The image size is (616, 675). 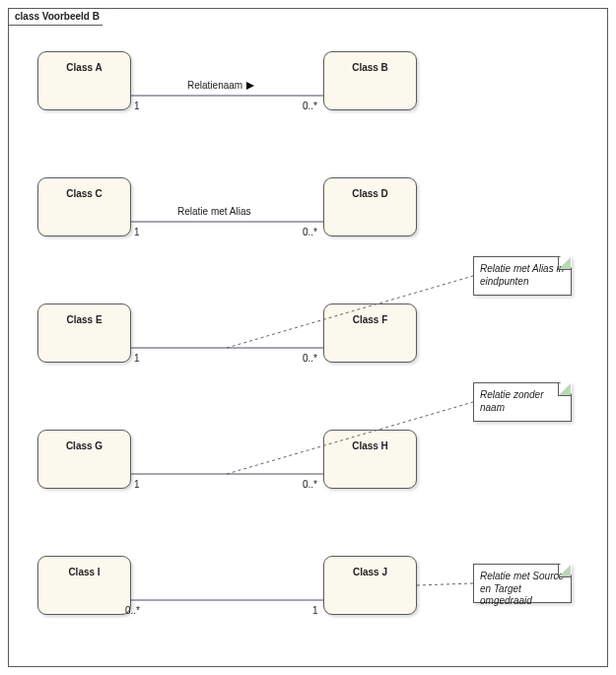 What do you see at coordinates (371, 207) in the screenshot?
I see `class-d: Class D` at bounding box center [371, 207].